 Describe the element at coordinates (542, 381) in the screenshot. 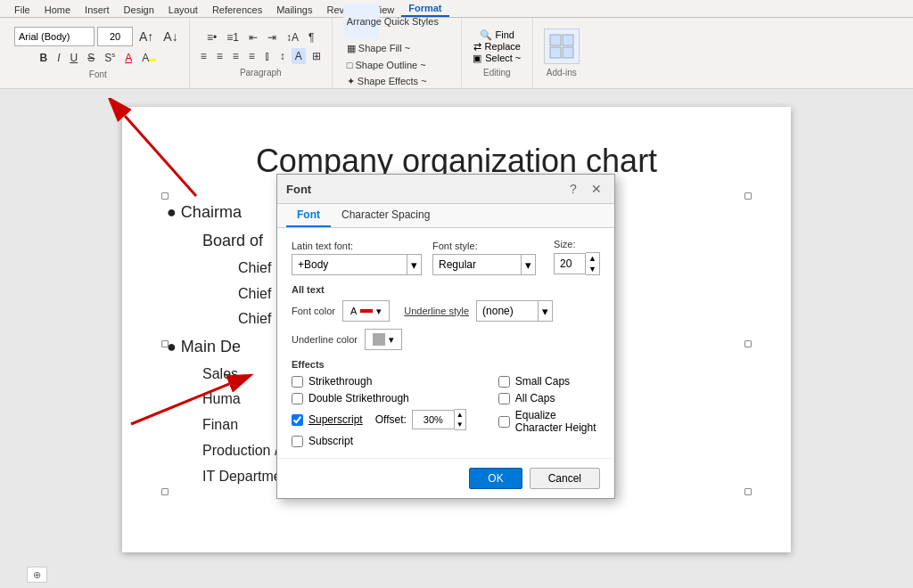

I see `small-caps-label: Small Caps` at that location.